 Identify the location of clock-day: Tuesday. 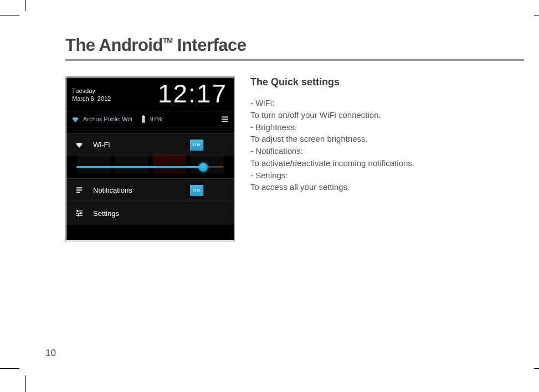
(84, 91).